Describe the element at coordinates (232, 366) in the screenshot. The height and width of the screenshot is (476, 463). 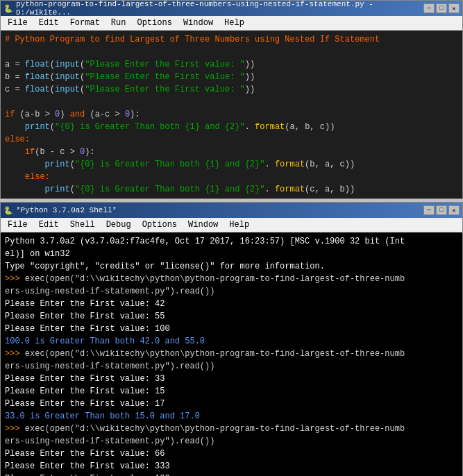
I see `shell-line-11: ers-using-nested-if-statement.py").read(…` at that location.